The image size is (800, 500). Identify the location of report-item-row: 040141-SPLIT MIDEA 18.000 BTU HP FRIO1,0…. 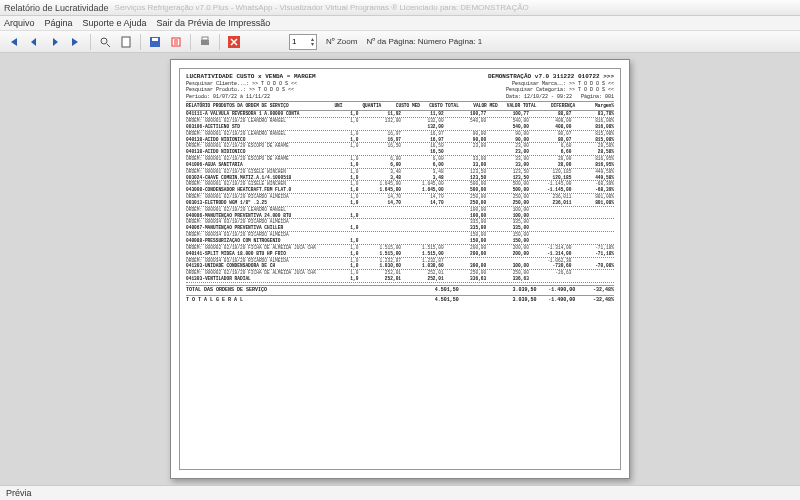
(400, 254).